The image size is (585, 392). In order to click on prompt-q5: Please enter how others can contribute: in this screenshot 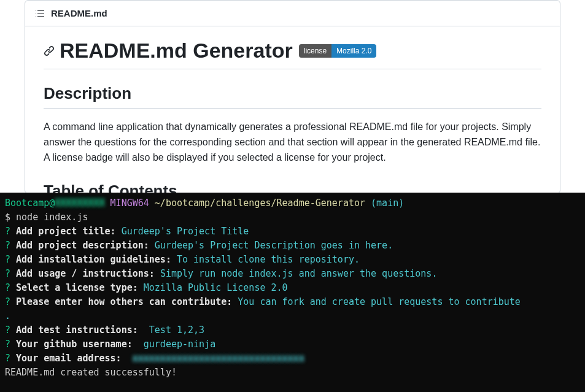, I will do `click(124, 302)`.